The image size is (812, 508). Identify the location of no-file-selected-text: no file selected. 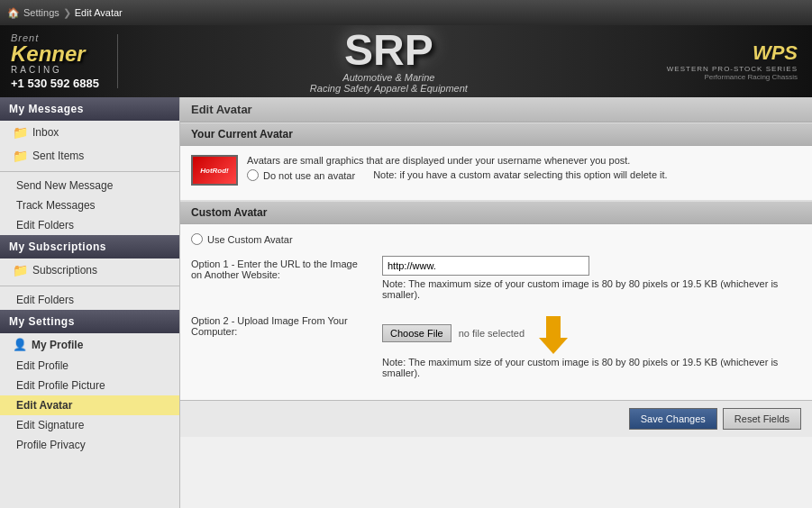
(492, 333).